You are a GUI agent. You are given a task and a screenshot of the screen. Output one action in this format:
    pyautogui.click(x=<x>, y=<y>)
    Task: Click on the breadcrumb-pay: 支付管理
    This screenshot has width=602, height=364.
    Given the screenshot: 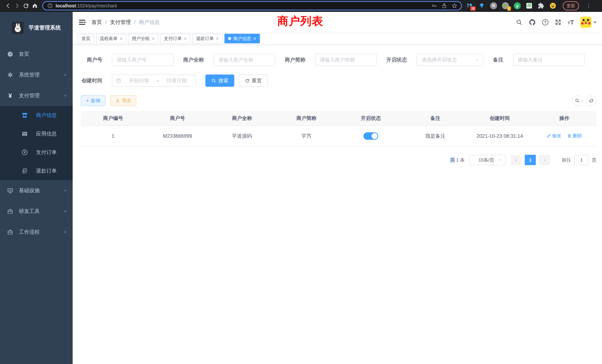 What is the action you would take?
    pyautogui.click(x=121, y=22)
    